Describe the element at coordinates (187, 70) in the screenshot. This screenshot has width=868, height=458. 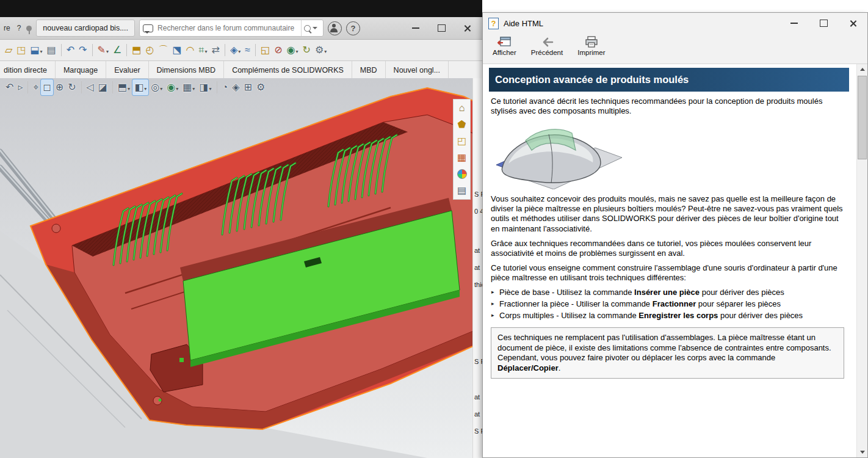
I see `ribbon-tab: Dimensions MBD` at that location.